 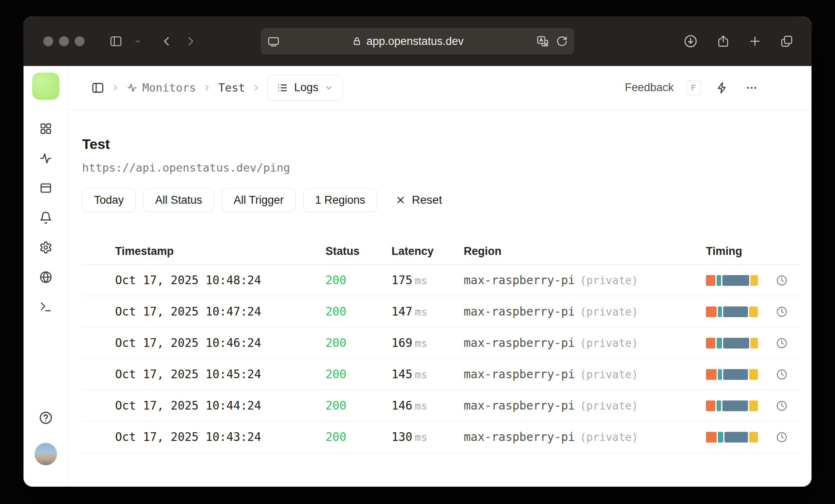 What do you see at coordinates (46, 218) in the screenshot?
I see `notifications-bell-icon` at bounding box center [46, 218].